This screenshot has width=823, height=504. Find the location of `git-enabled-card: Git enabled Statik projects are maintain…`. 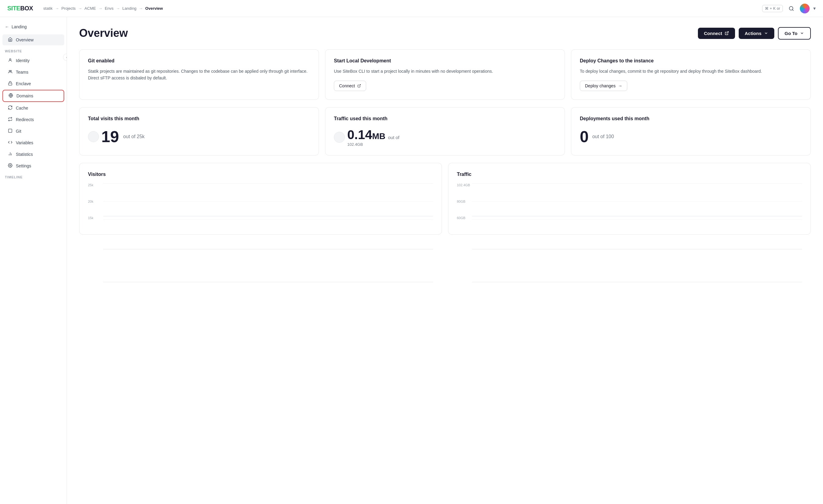

git-enabled-card: Git enabled Statik projects are maintain… is located at coordinates (199, 75).